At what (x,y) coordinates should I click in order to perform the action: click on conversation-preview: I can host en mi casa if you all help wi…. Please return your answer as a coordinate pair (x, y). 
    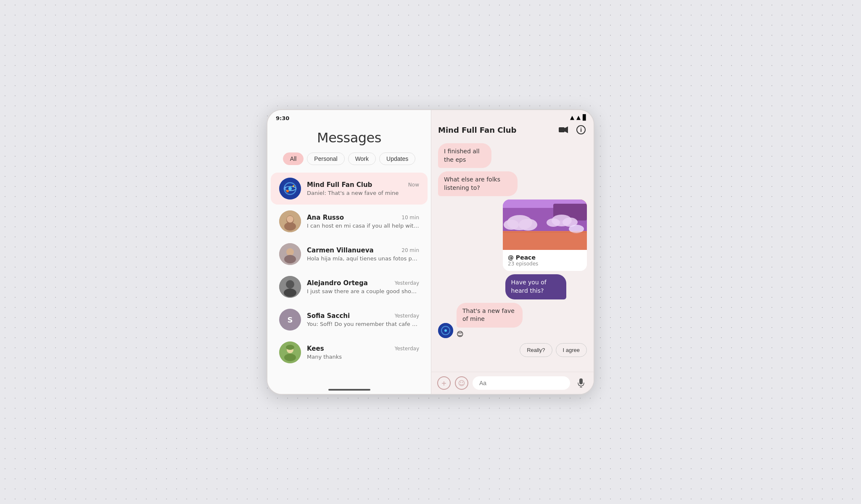
    Looking at the image, I should click on (363, 226).